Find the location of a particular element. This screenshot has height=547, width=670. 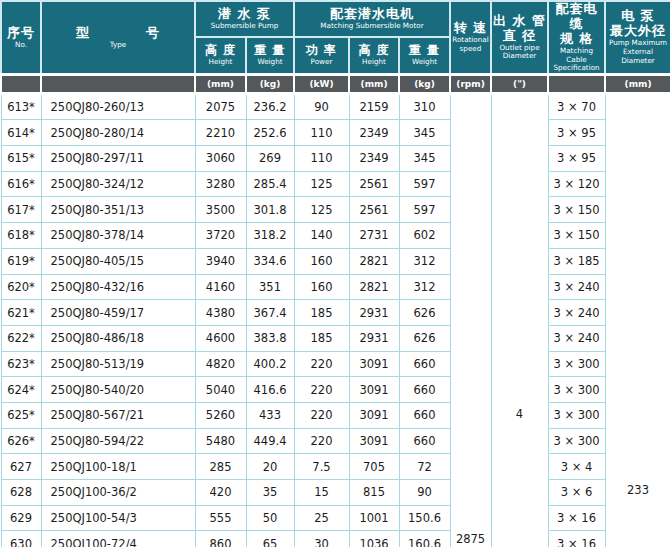

cell-pump-height: 2075 is located at coordinates (220, 106).